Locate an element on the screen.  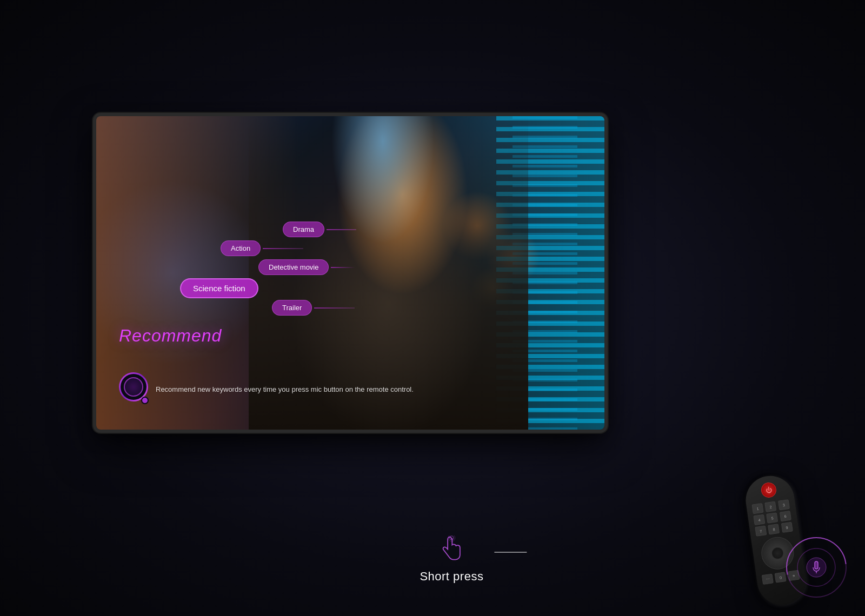
info-text: Recommend new keywords every time you pr… is located at coordinates (369, 390).